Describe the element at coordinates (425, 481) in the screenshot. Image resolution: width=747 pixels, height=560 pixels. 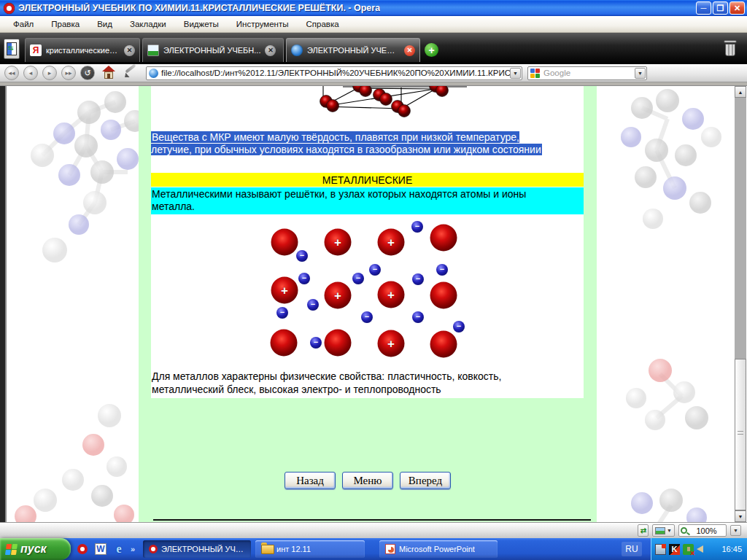
I see `forward-page-button: Вперед` at that location.